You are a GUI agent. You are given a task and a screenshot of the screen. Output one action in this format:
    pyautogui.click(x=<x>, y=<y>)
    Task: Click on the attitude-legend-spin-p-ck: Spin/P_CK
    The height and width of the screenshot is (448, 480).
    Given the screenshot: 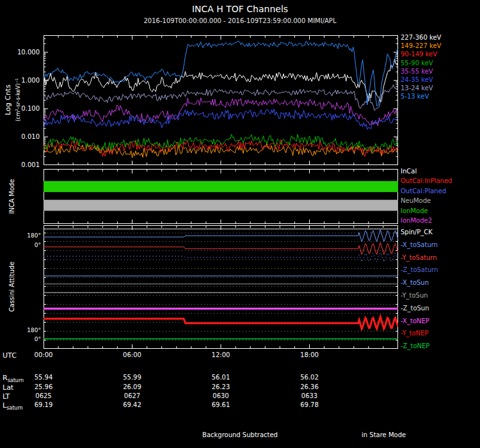 What is the action you would take?
    pyautogui.click(x=417, y=232)
    